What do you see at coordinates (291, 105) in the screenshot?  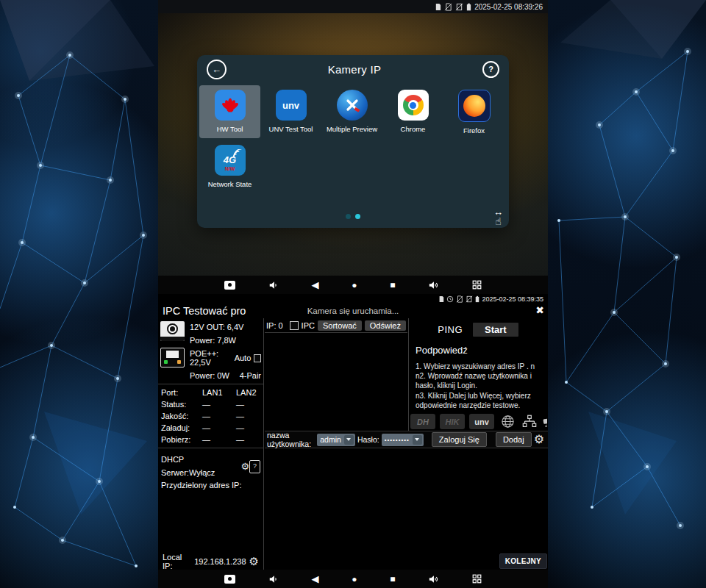 I see `unv-logo-icon: unv` at bounding box center [291, 105].